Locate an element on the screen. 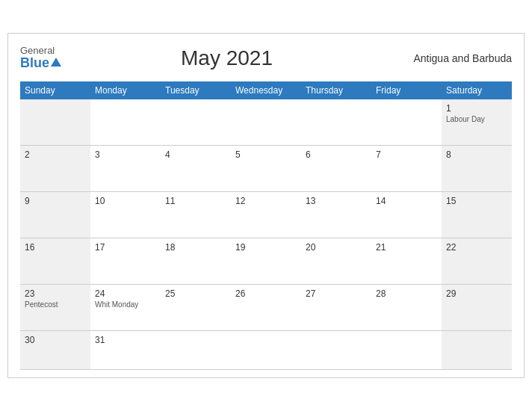 This screenshot has height=411, width=532. day-number: 8 is located at coordinates (477, 155).